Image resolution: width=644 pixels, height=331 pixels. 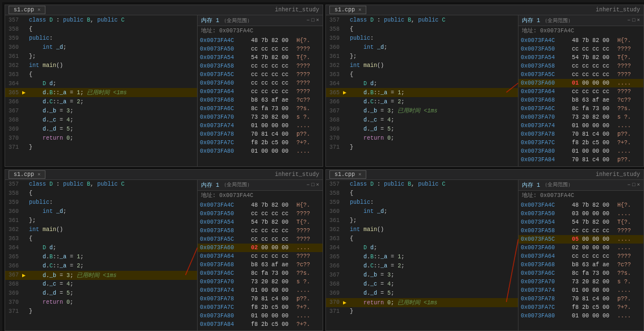 I want to click on line-number: 368, so click(x=335, y=120).